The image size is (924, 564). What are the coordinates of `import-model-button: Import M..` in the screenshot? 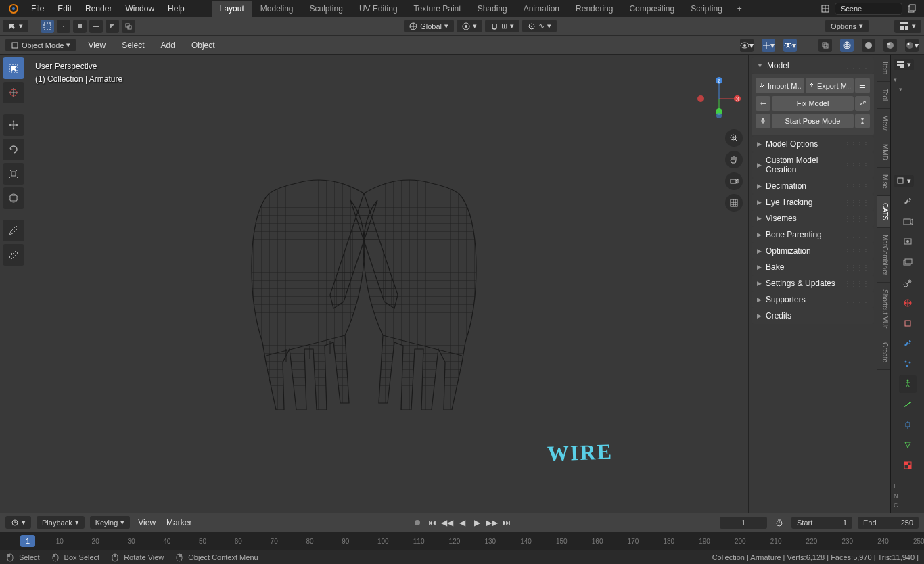 It's located at (780, 85).